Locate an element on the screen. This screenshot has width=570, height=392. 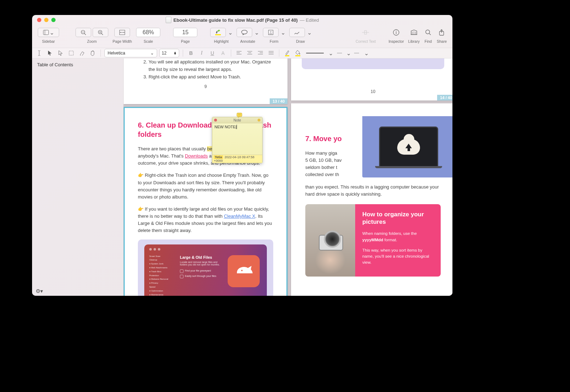
pointer-tool is located at coordinates (50, 53).